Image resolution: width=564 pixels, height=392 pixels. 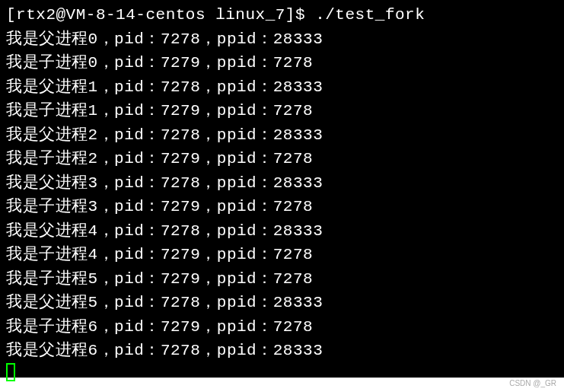 I want to click on output-line: 我是子进程6，pid：7279，ppid：7278, so click(x=282, y=327).